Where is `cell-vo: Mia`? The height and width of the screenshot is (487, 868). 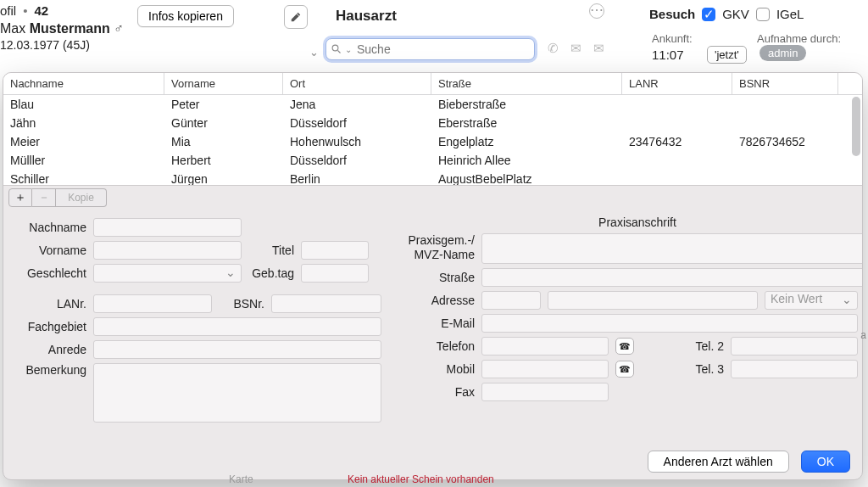
cell-vo: Mia is located at coordinates (224, 142).